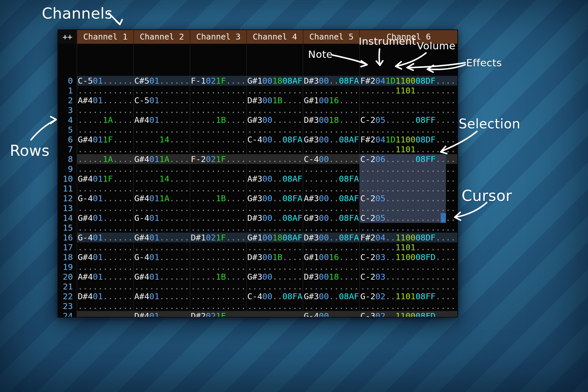 The height and width of the screenshot is (392, 588). Describe the element at coordinates (105, 37) in the screenshot. I see `channel-header-1: Channel 1` at that location.